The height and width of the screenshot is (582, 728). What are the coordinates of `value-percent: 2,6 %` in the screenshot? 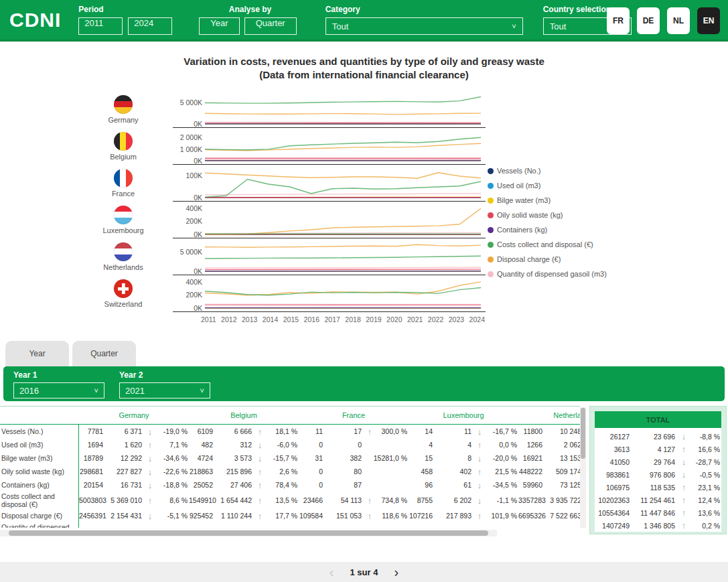 It's located at (282, 471).